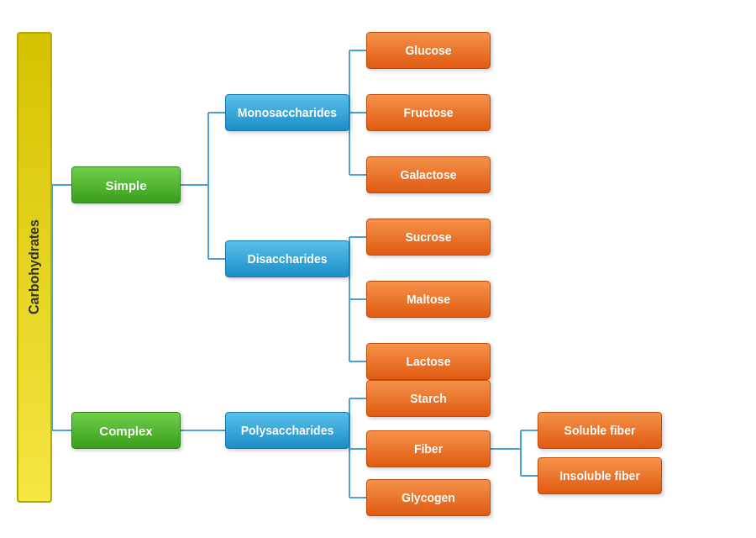 The width and height of the screenshot is (756, 538). What do you see at coordinates (428, 237) in the screenshot?
I see `sucrose-node: Sucrose` at bounding box center [428, 237].